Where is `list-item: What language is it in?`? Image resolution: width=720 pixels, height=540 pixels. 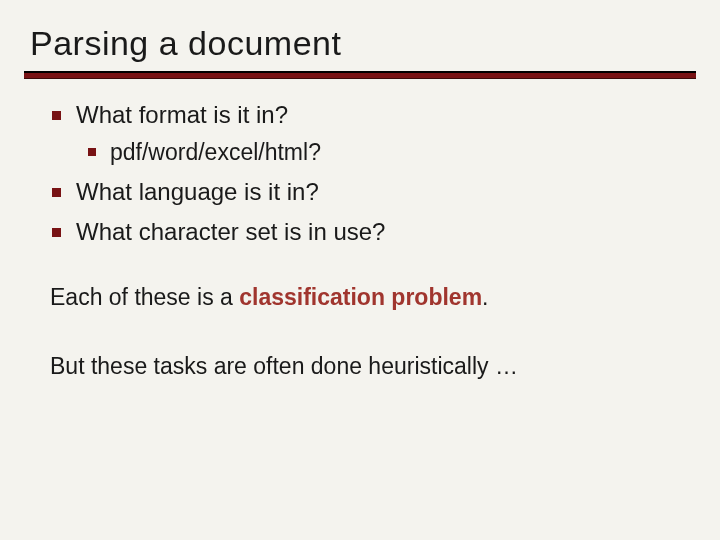 list-item: What language is it in? is located at coordinates (360, 192).